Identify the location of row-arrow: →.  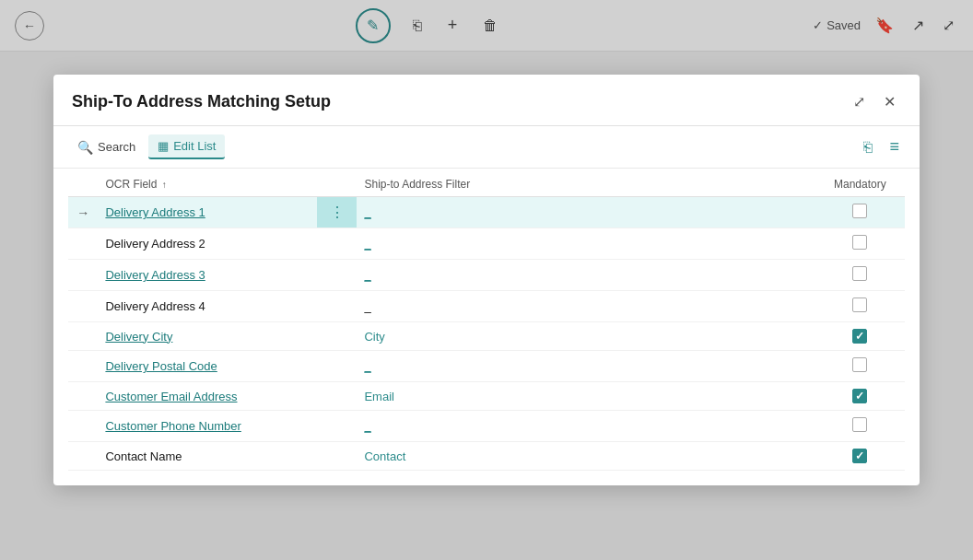
(83, 213).